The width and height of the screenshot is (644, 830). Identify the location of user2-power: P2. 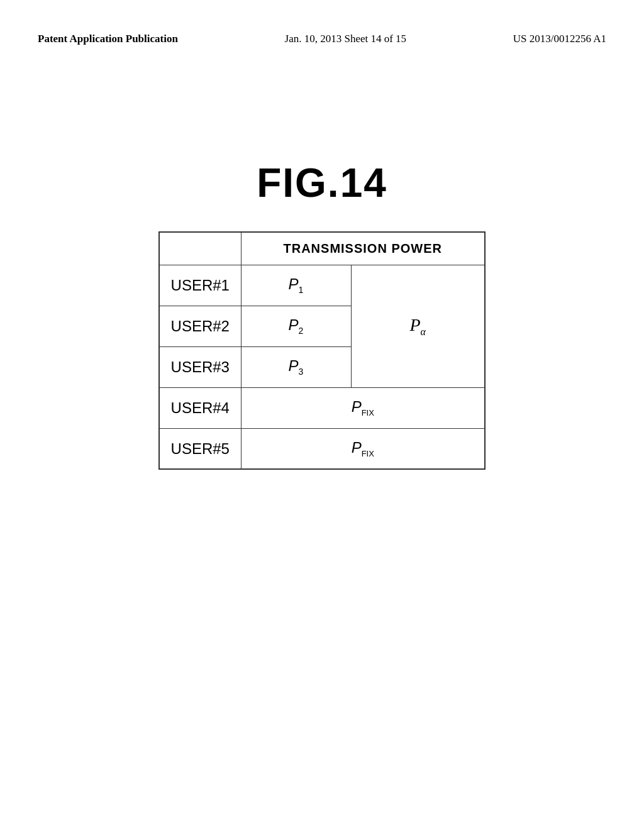
(296, 326).